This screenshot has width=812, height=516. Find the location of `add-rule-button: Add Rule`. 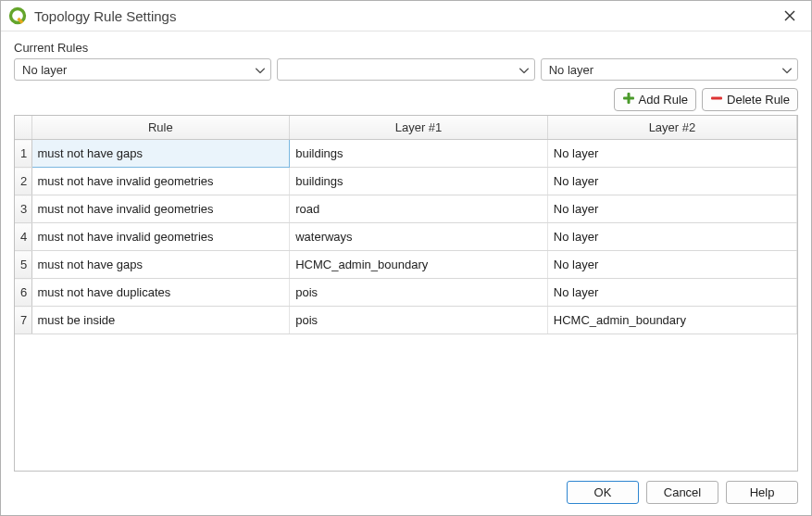

add-rule-button: Add Rule is located at coordinates (656, 100).